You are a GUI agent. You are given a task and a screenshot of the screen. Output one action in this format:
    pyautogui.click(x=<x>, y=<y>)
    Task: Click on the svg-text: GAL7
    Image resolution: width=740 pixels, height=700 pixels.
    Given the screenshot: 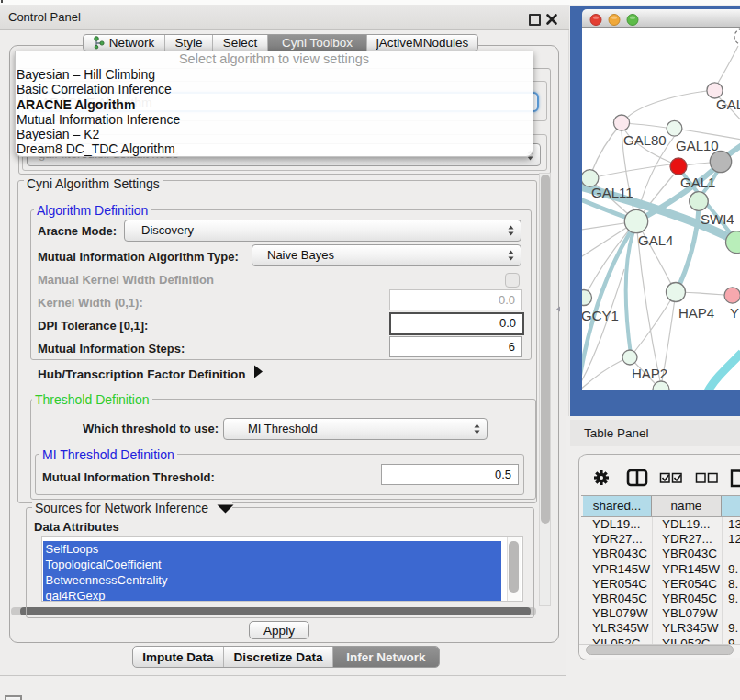 What is the action you would take?
    pyautogui.click(x=728, y=105)
    